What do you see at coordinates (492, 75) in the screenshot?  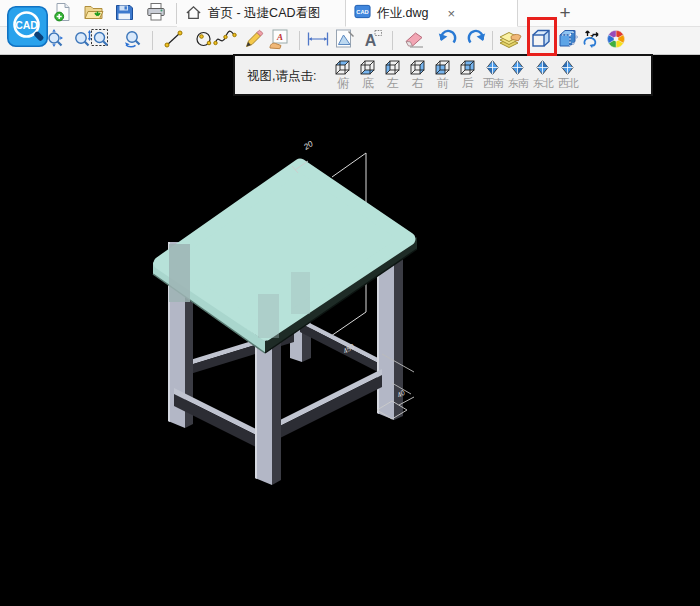 I see `view-item-southwest: 西南` at bounding box center [492, 75].